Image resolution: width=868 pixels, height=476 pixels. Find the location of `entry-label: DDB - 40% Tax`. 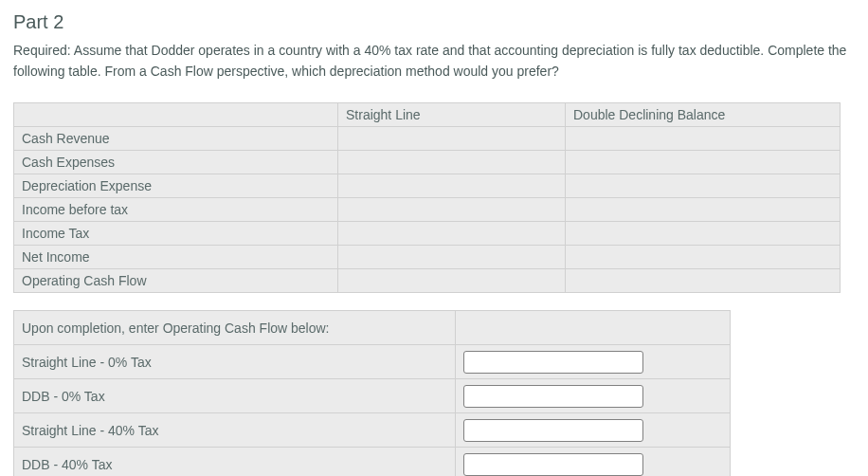

entry-label: DDB - 40% Tax is located at coordinates (235, 462).